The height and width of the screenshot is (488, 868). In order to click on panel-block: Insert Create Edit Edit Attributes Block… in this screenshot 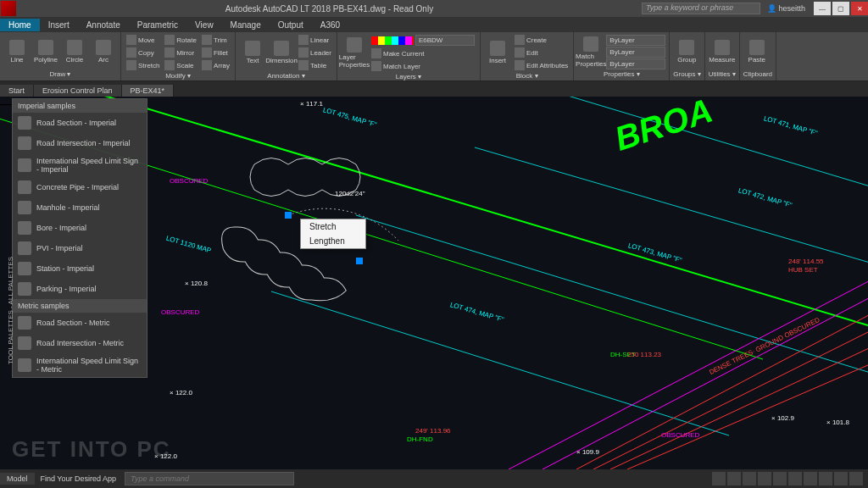, I will do `click(527, 56)`.